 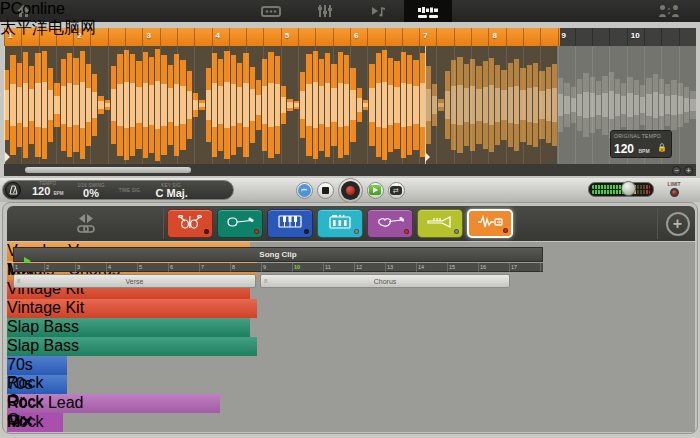 What do you see at coordinates (514, 267) in the screenshot?
I see `song-bar-number: 17` at bounding box center [514, 267].